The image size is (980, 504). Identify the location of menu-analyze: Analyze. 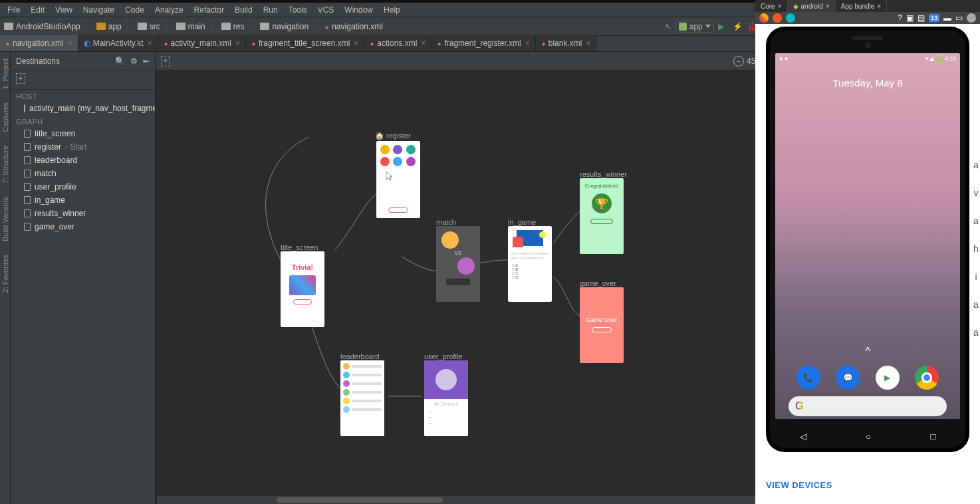
(169, 10).